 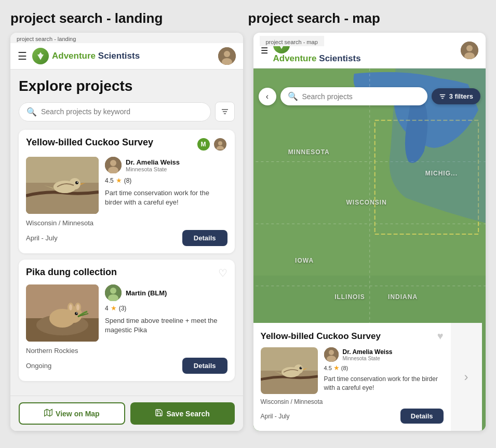 What do you see at coordinates (62, 313) in the screenshot?
I see `pika-image` at bounding box center [62, 313].